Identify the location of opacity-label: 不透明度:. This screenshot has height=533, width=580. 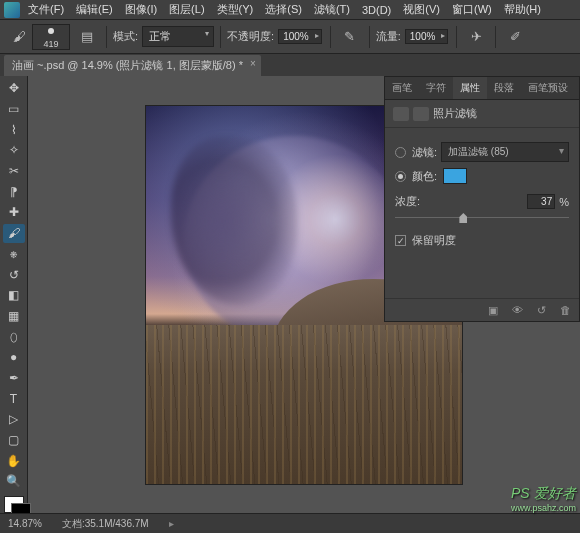
(250, 36).